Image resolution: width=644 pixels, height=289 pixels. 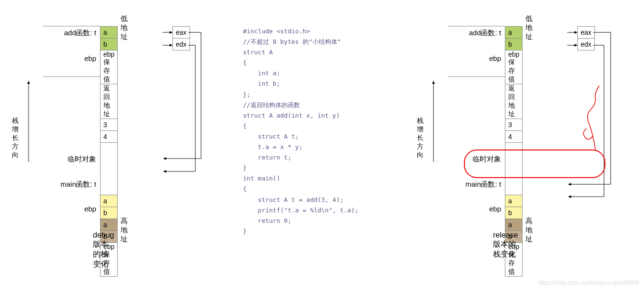 I want to click on cell-main-a-r: a, so click(x=514, y=225).